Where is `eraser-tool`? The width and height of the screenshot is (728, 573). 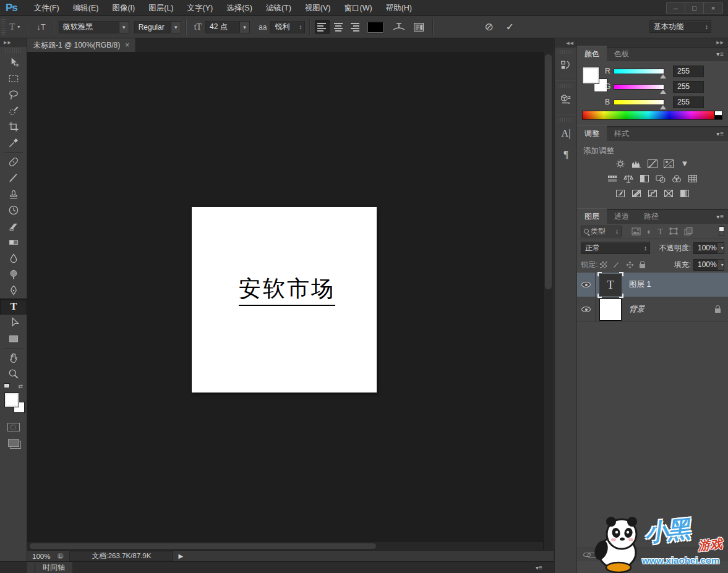
eraser-tool is located at coordinates (14, 226).